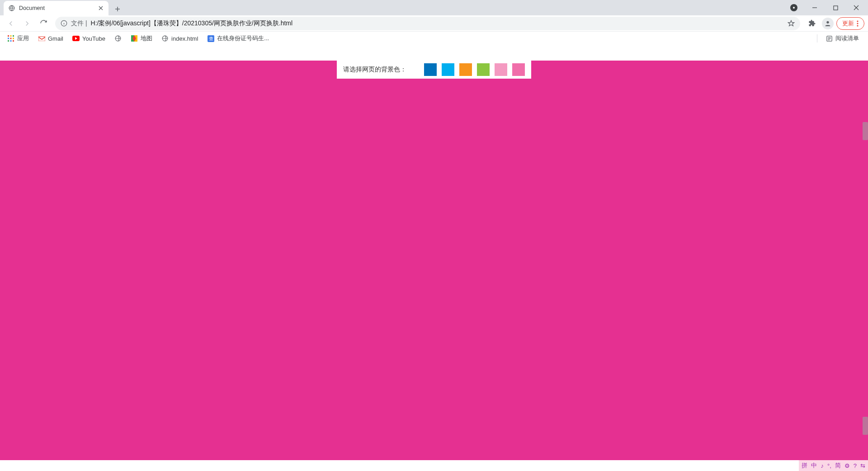 The width and height of the screenshot is (868, 471). What do you see at coordinates (118, 9) in the screenshot?
I see `new-tab-button` at bounding box center [118, 9].